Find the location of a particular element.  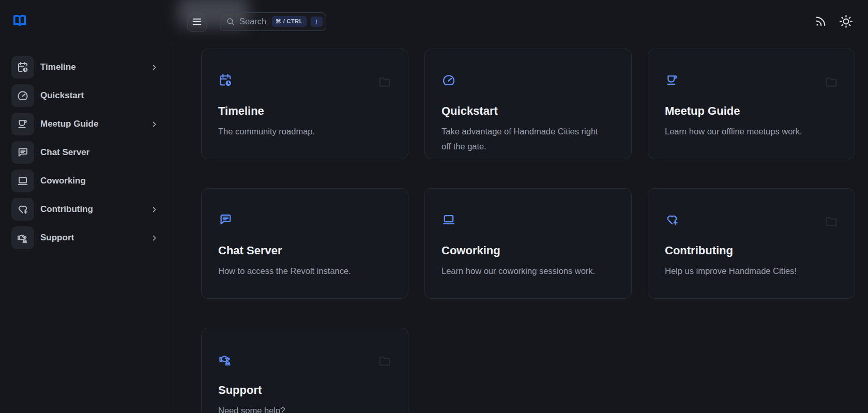

theme-toggle-button is located at coordinates (846, 22).